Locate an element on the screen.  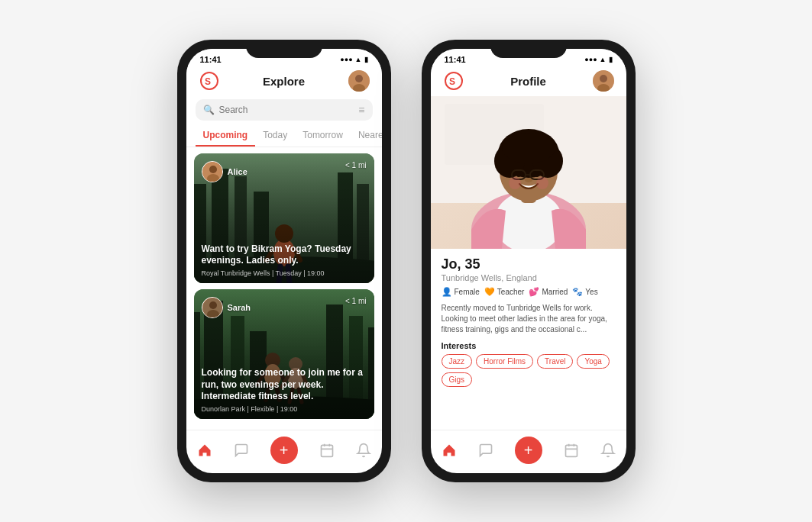
tab-nearest: Nearest is located at coordinates (367, 136).